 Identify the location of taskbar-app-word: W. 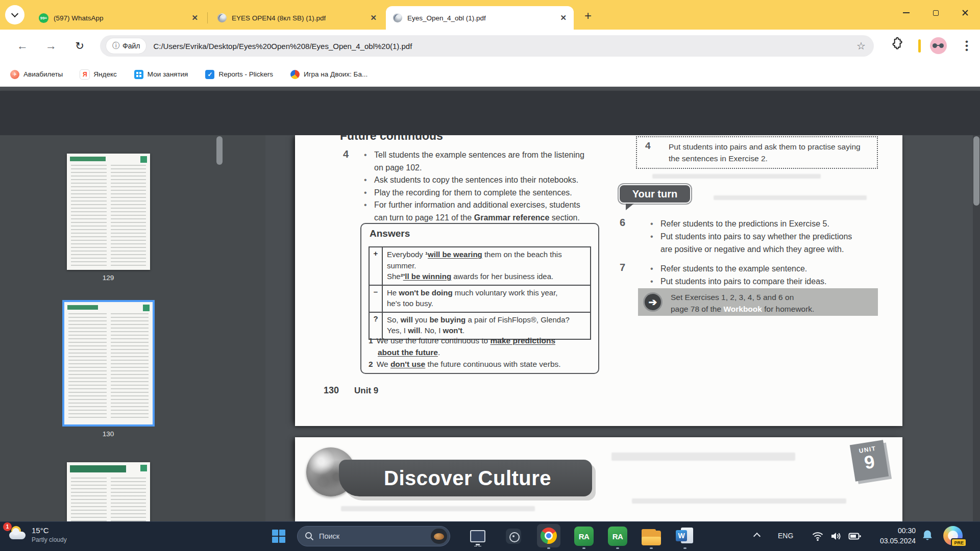
(685, 536).